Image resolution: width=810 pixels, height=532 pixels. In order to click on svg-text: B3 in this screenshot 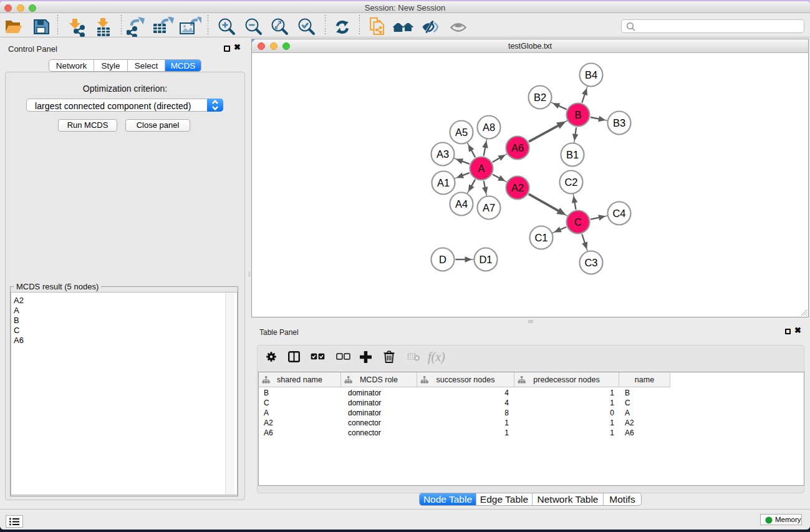, I will do `click(619, 123)`.